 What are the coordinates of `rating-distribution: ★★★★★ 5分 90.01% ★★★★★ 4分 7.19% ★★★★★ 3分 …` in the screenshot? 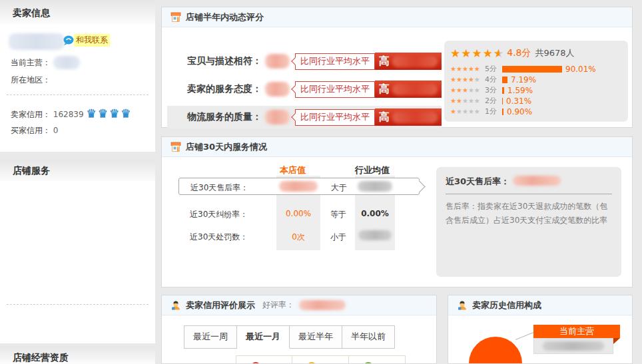 It's located at (539, 91).